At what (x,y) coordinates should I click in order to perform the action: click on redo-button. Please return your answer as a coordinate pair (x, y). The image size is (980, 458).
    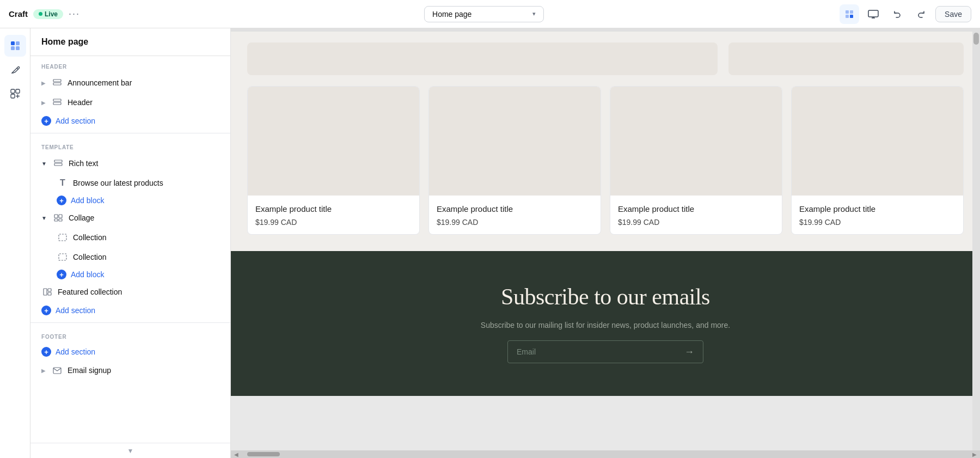
    Looking at the image, I should click on (921, 14).